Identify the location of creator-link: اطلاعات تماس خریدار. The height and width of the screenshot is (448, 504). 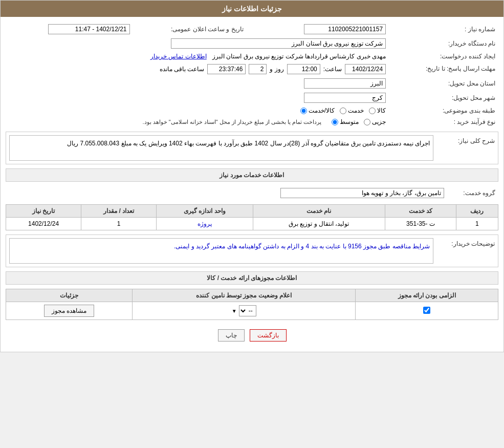
(179, 56).